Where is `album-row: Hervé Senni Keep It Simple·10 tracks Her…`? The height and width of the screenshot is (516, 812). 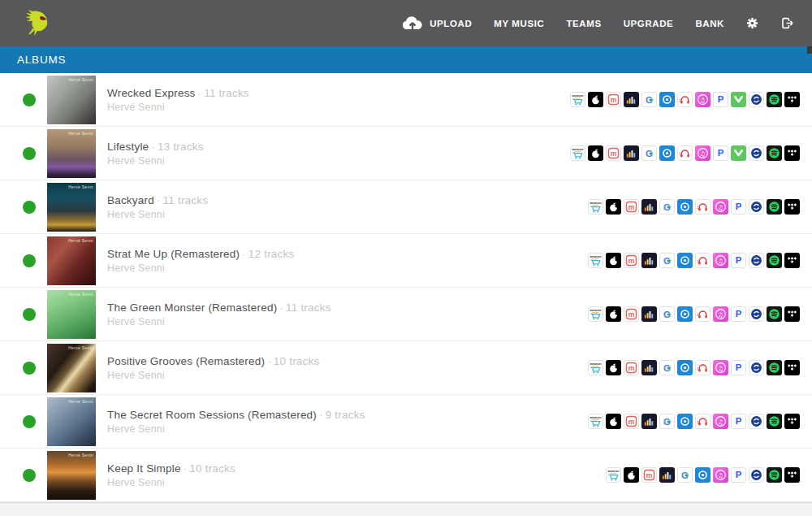
album-row: Hervé Senni Keep It Simple·10 tracks Her… is located at coordinates (406, 475).